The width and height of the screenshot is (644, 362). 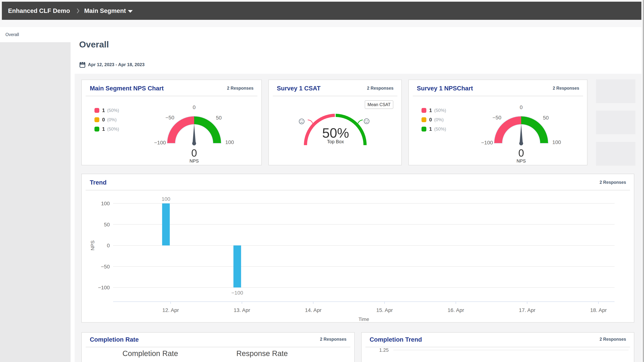 I want to click on nps-gauge-legend: 1(50%)0(0%)1(50%), so click(x=107, y=120).